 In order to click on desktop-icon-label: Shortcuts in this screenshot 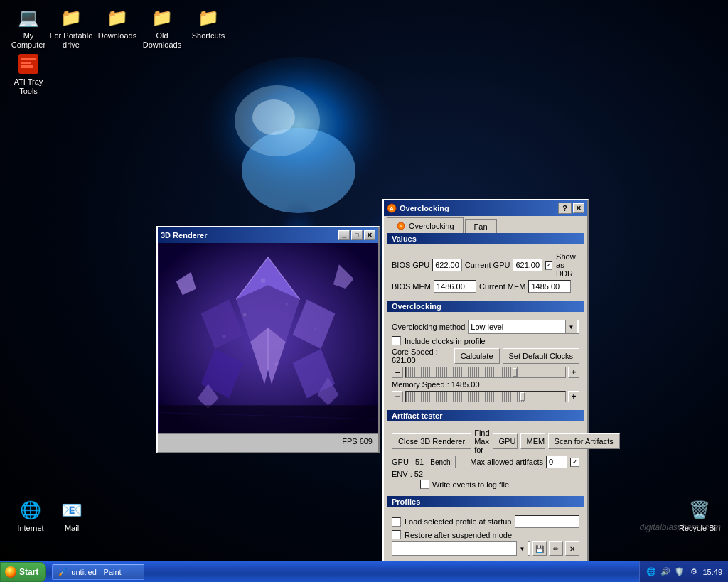, I will do `click(208, 36)`.